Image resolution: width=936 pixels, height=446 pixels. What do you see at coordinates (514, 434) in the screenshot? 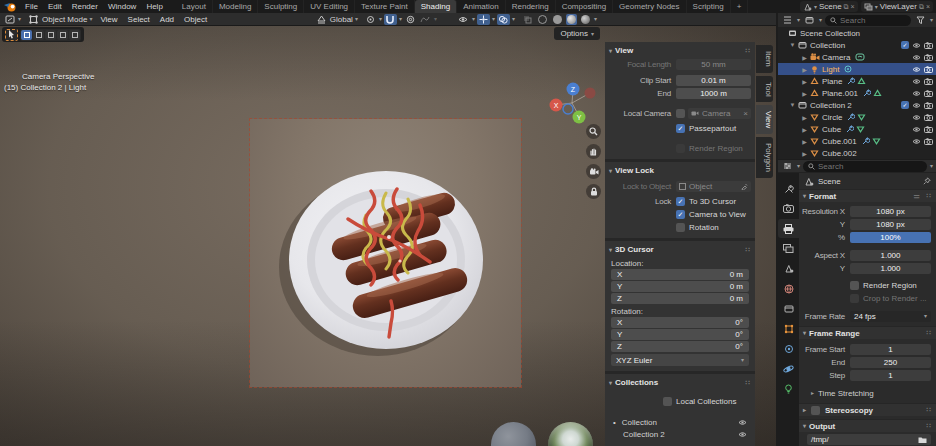
I see `matcap-sphere` at bounding box center [514, 434].